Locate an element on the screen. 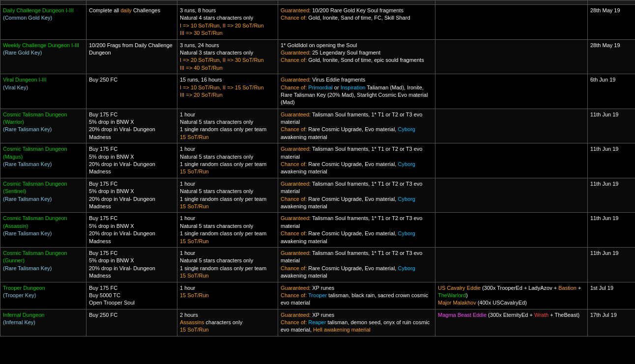  rewards-cell: Guaranteed: 10/200 Rare Gold Key Soul fr… is located at coordinates (357, 23).